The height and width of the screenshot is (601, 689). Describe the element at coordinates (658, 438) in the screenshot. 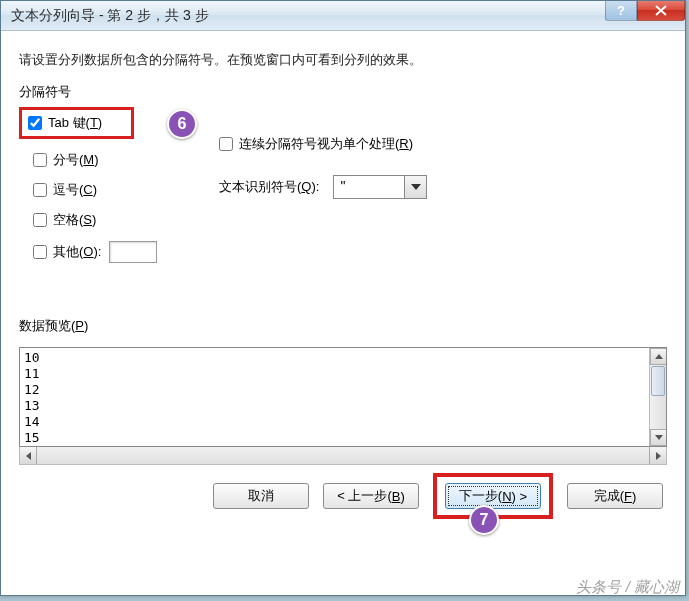

I see `scroll-down-button` at that location.